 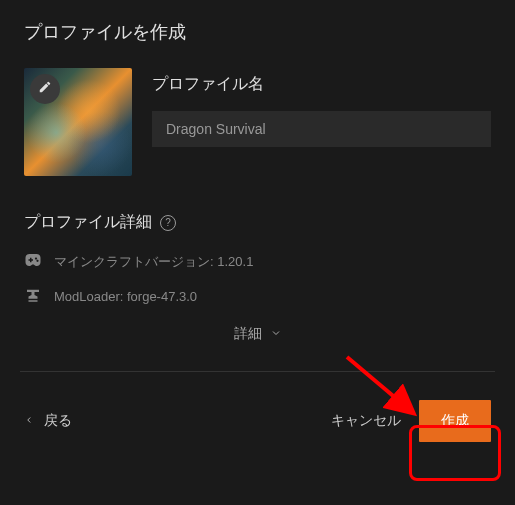 What do you see at coordinates (88, 222) in the screenshot?
I see `details-section-label: プロファイル詳細` at bounding box center [88, 222].